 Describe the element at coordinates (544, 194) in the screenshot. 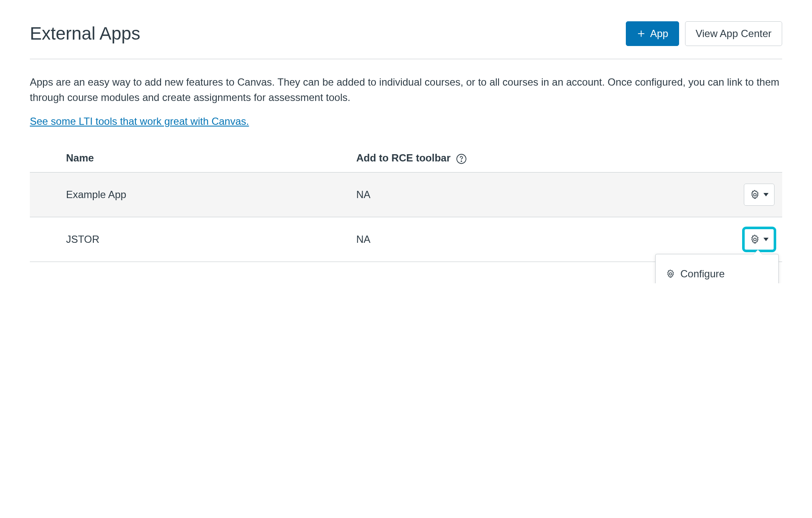

I see `app-rce-cell: NA` at that location.